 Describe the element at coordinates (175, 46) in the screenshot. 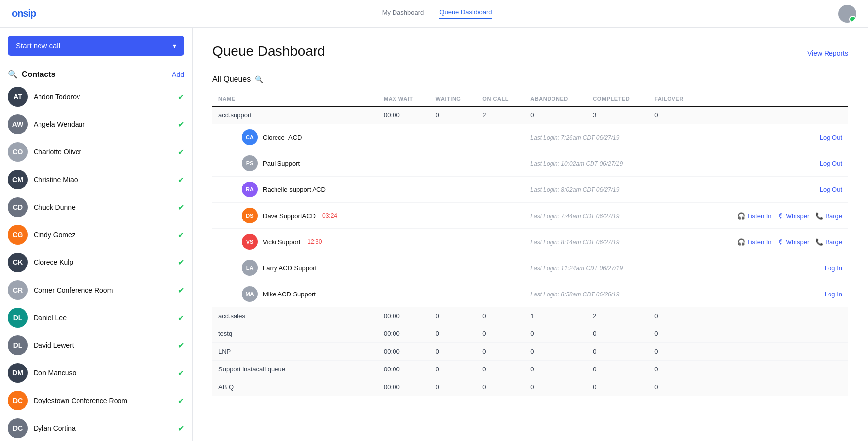

I see `chevron-down-icon: ▾` at that location.